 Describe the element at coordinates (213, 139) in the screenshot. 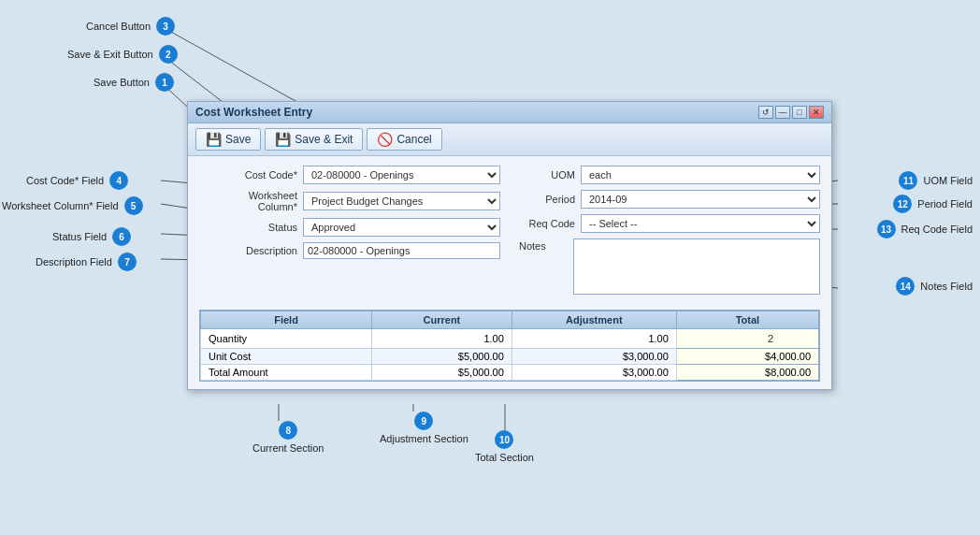

I see `save-icon: 💾` at that location.